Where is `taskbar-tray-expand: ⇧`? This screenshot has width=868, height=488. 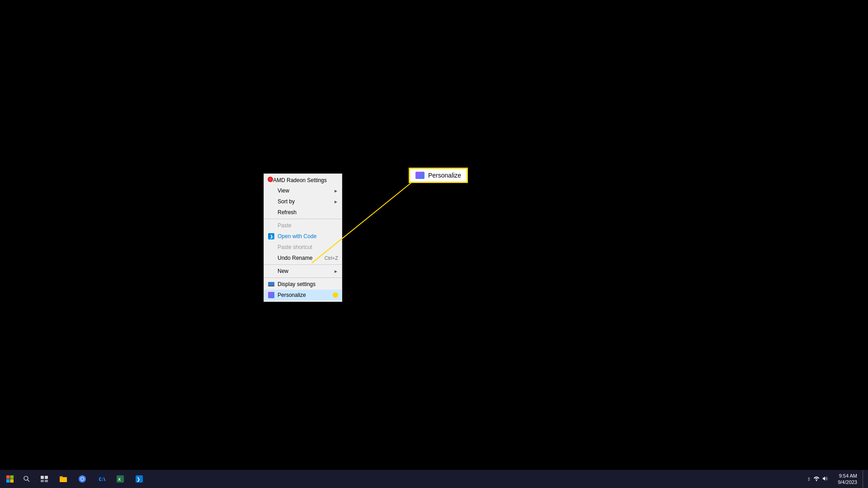 taskbar-tray-expand: ⇧ is located at coordinates (809, 479).